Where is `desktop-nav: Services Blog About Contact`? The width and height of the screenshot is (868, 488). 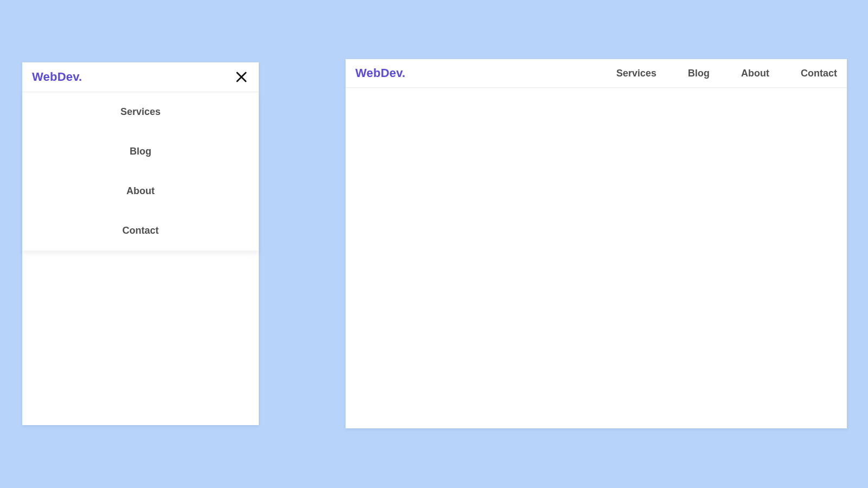 desktop-nav: Services Blog About Contact is located at coordinates (727, 74).